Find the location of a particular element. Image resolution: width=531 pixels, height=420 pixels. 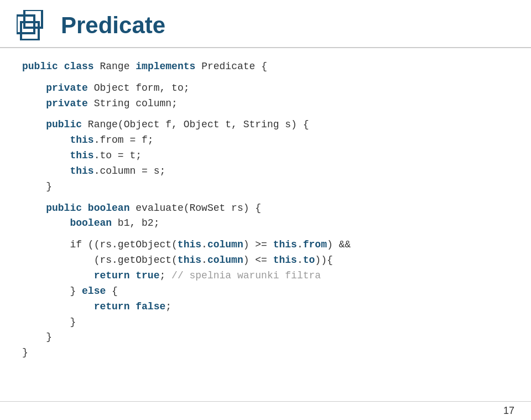

code-line-16: } is located at coordinates (266, 323).